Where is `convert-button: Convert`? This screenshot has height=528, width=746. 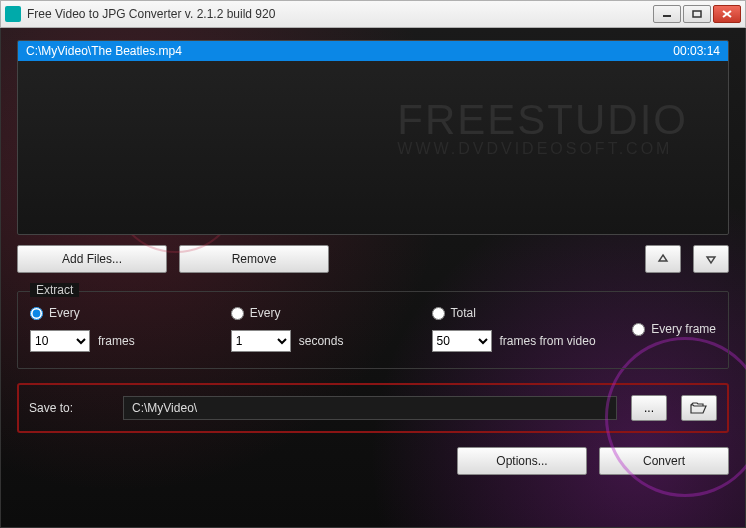
convert-button: Convert is located at coordinates (664, 461).